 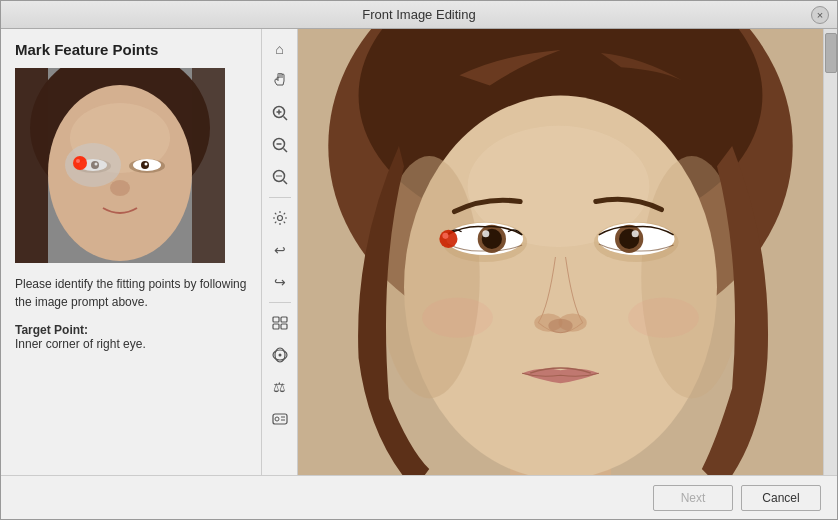 What do you see at coordinates (280, 323) in the screenshot?
I see `grid-tool` at bounding box center [280, 323].